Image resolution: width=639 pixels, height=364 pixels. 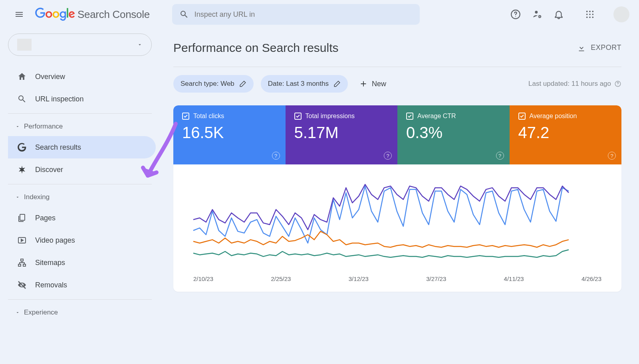 What do you see at coordinates (397, 135) in the screenshot?
I see `metric-tiles: Total clicks 16.5K ? Total impressions 5…` at bounding box center [397, 135].